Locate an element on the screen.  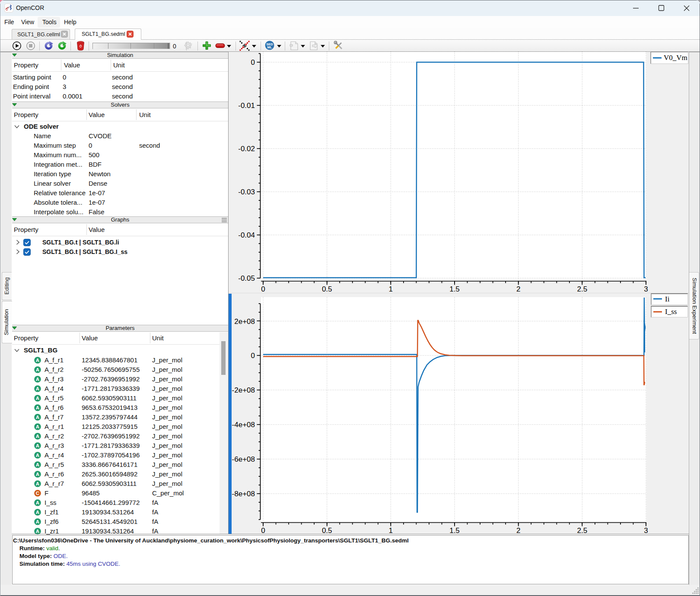
svg-text: -0.05 is located at coordinates (246, 278).